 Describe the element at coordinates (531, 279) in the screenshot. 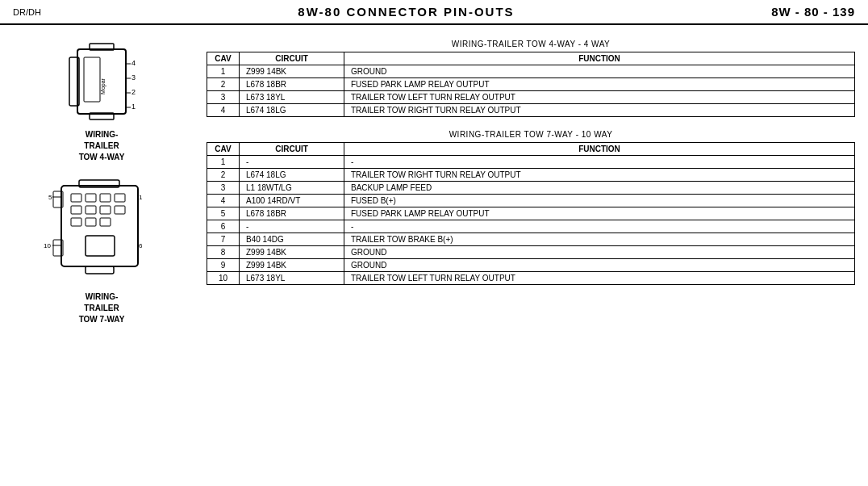

I see `table-row: 10L673 18YLTRAILER TOW LEFT TURN RELAY O…` at that location.